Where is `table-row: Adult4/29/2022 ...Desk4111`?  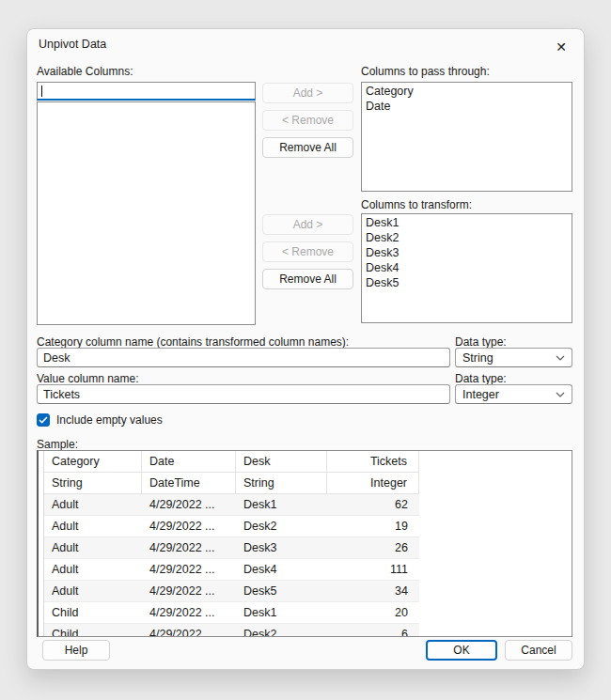 table-row: Adult4/29/2022 ...Desk4111 is located at coordinates (305, 569).